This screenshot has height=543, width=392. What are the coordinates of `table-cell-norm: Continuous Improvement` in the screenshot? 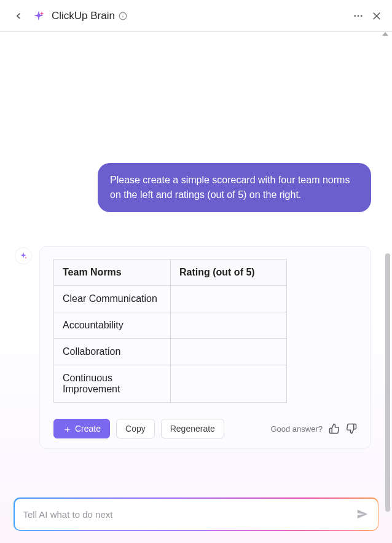 It's located at (112, 384).